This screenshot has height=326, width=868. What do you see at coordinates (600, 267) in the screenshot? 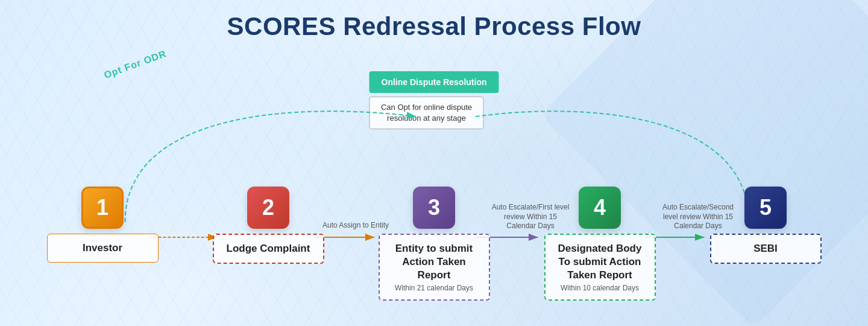
I see `step-4-label-box: Designated Body To submit Action Taken R…` at bounding box center [600, 267].